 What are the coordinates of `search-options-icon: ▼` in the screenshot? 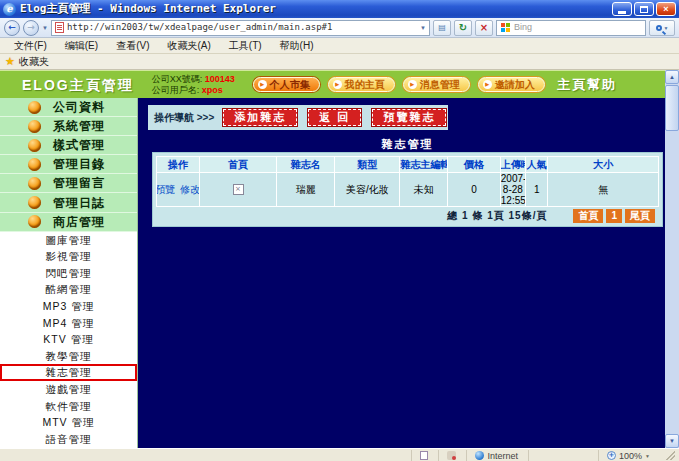 It's located at (666, 28).